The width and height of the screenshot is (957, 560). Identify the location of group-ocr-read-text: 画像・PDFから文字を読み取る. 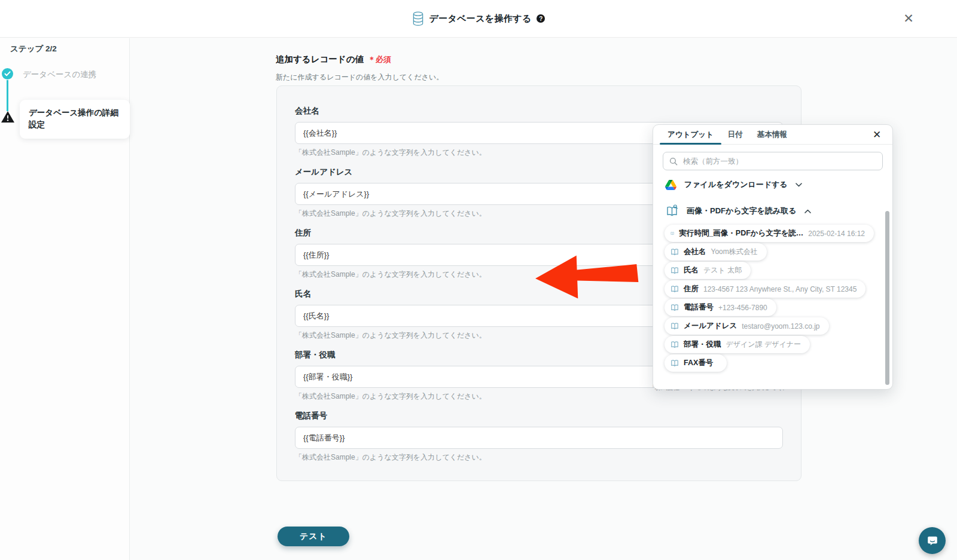
(773, 211).